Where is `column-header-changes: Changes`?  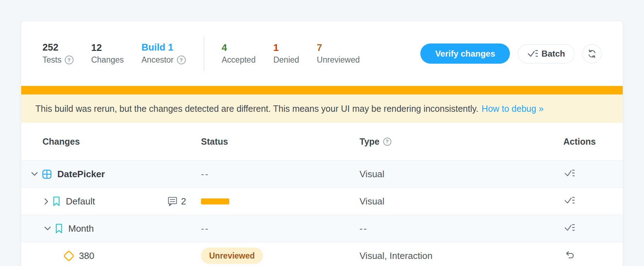 column-header-changes: Changes is located at coordinates (116, 141).